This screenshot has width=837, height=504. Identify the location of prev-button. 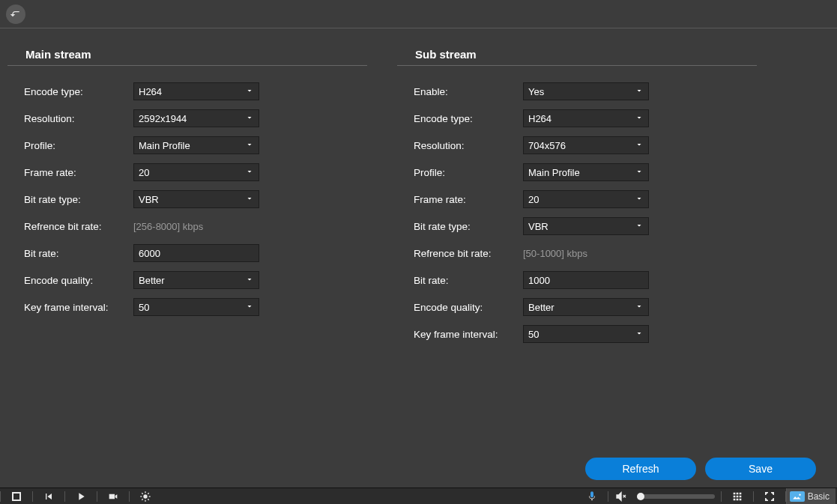
(49, 496).